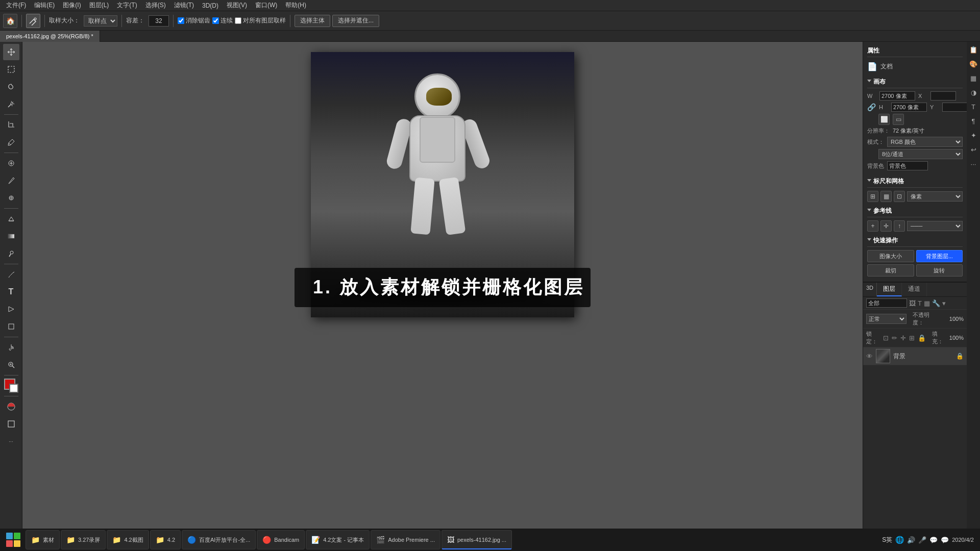  What do you see at coordinates (922, 338) in the screenshot?
I see `lock-all-icon: 🔒` at bounding box center [922, 338].